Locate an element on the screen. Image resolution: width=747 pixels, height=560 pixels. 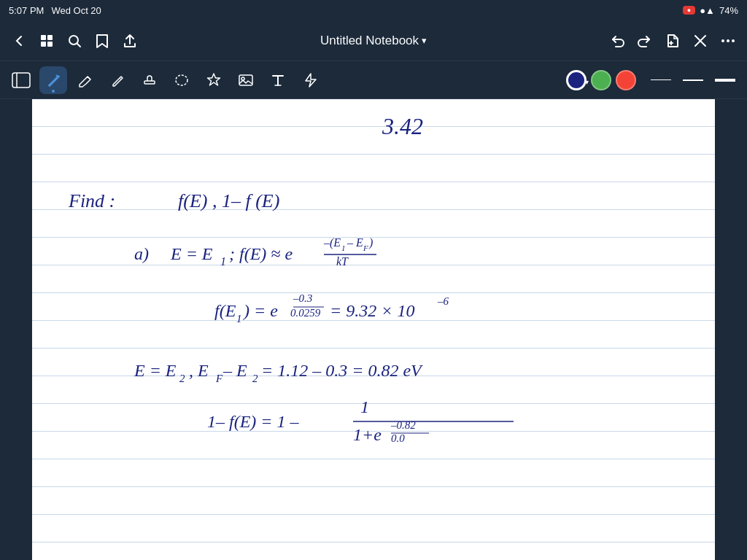
add-page-button is located at coordinates (673, 41).